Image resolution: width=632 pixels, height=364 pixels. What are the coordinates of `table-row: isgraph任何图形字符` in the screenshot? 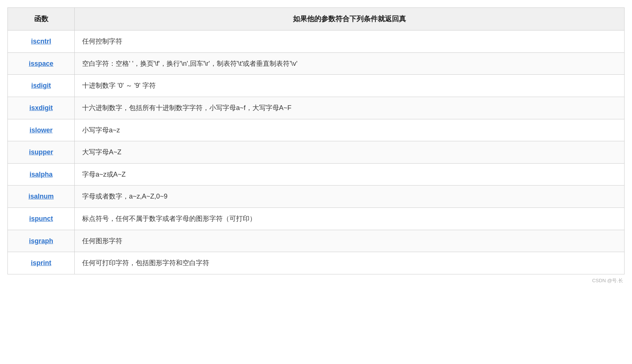 It's located at (316, 241).